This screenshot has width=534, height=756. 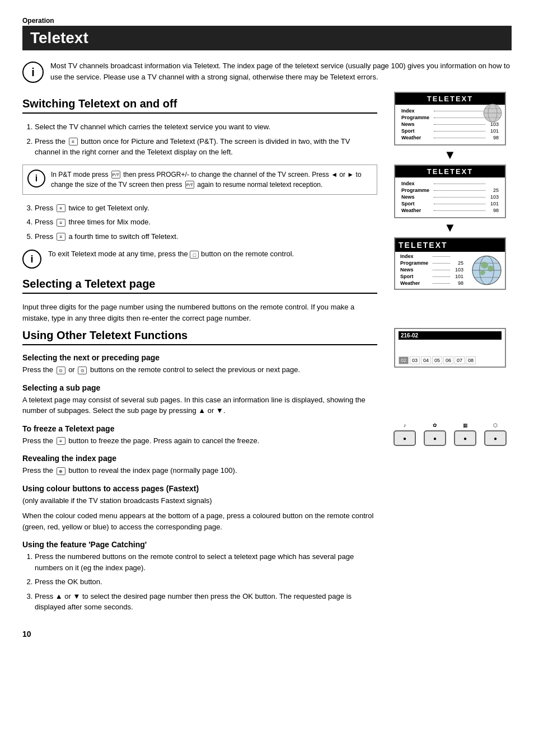 I want to click on remote-btn-icon-label-2: ✿, so click(x=435, y=425).